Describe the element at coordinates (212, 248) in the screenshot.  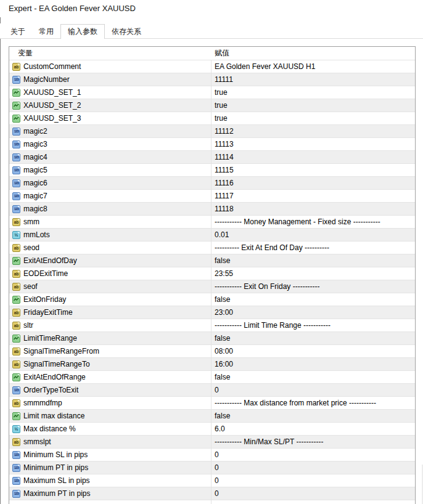
I see `param-row: abseod---------- Exit At End Of Day ----…` at that location.